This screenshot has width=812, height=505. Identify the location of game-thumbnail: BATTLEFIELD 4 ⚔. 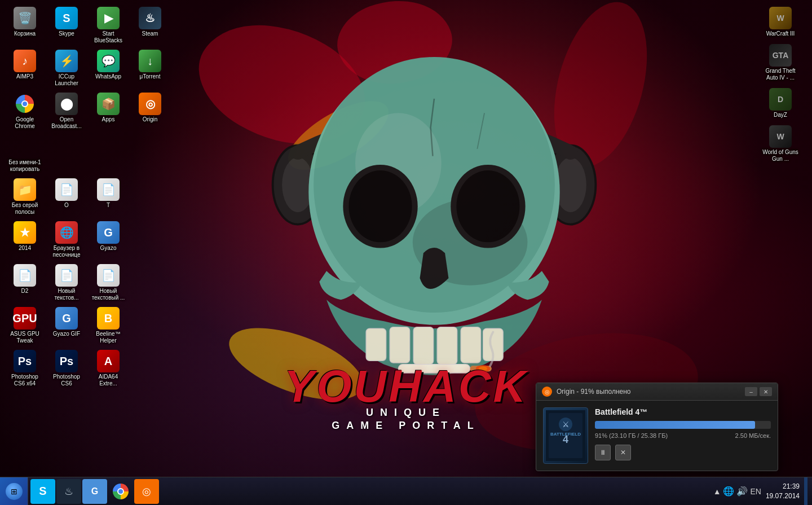
(566, 436).